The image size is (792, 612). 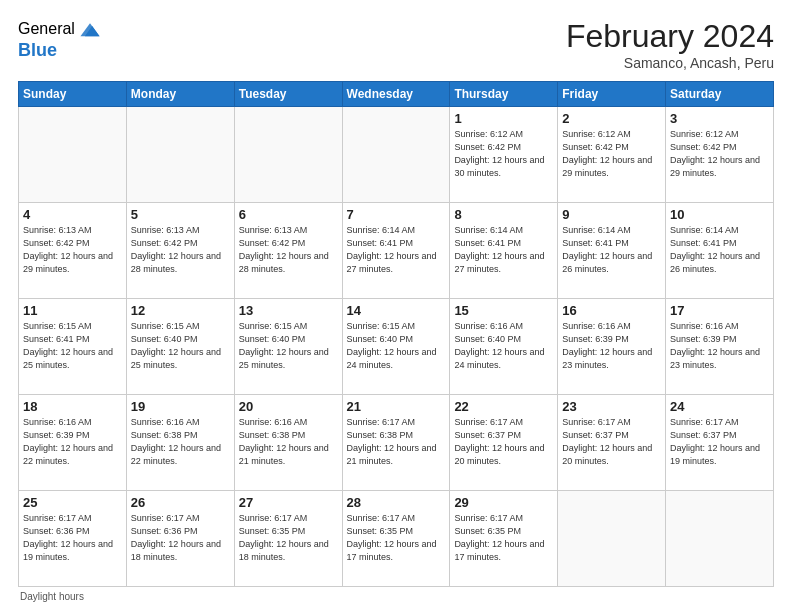 I want to click on calendar-cell: 19Sunrise: 6:16 AM Sunset: 6:38 PM Dayli…, so click(x=180, y=443).